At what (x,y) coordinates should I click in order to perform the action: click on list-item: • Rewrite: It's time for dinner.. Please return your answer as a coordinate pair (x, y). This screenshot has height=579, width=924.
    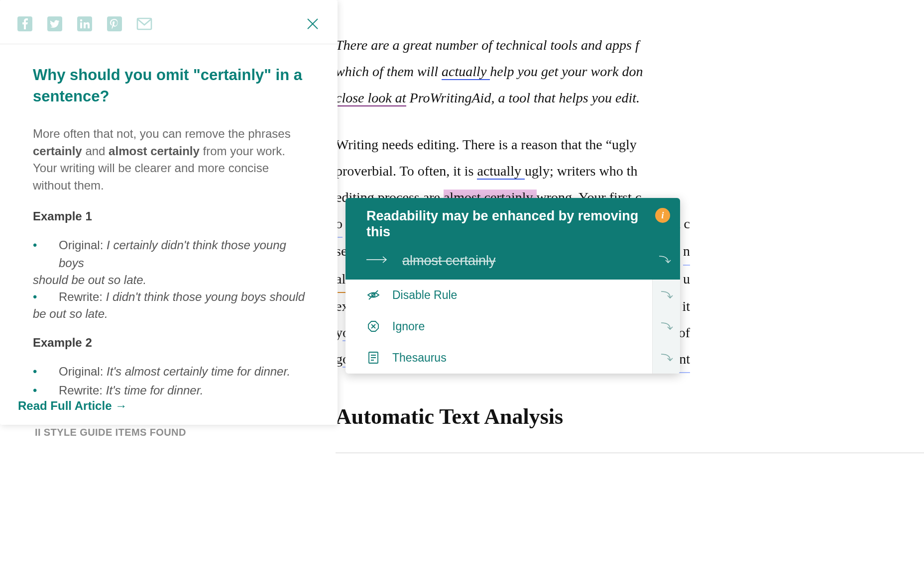
    Looking at the image, I should click on (171, 390).